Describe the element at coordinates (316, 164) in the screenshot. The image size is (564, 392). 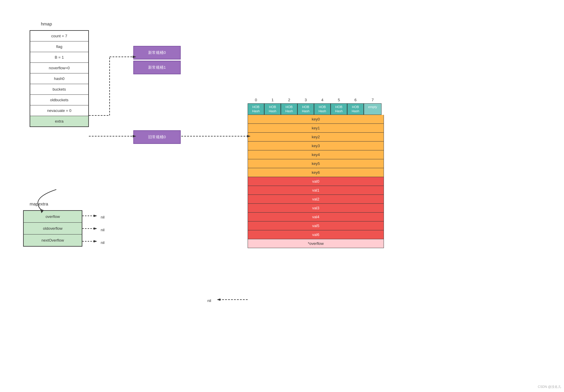
I see `key-row-5: key5` at that location.